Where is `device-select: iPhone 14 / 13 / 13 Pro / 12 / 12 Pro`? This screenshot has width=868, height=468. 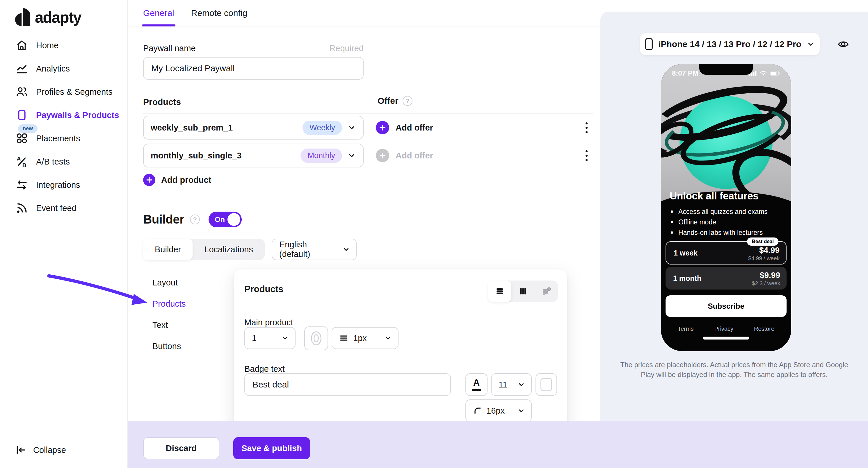 device-select: iPhone 14 / 13 / 13 Pro / 12 / 12 Pro is located at coordinates (730, 44).